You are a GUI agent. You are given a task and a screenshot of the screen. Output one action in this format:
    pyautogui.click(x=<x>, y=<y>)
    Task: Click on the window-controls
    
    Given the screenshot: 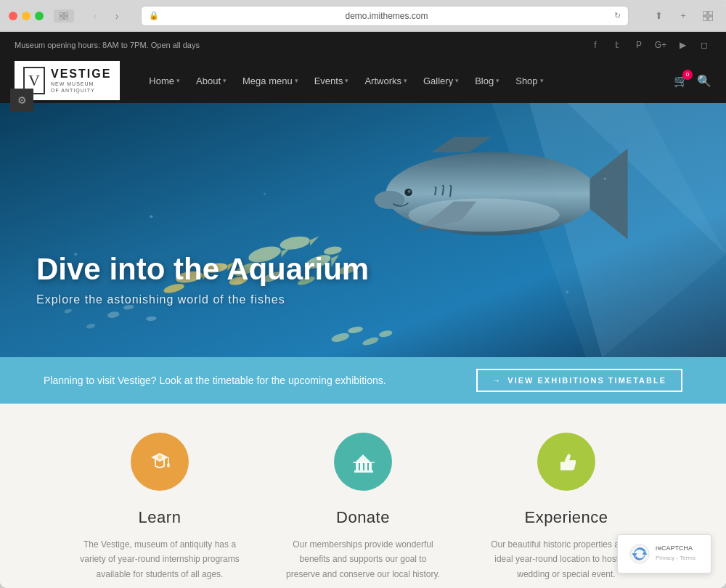 What is the action you would take?
    pyautogui.click(x=64, y=16)
    